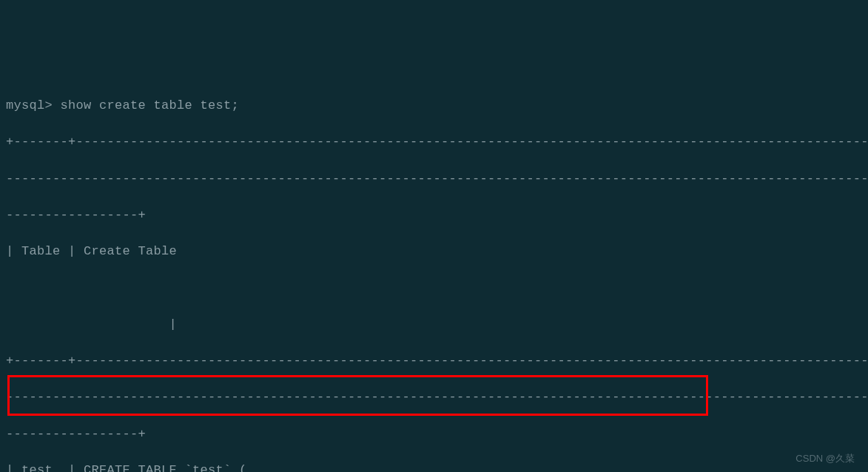  What do you see at coordinates (825, 459) in the screenshot?
I see `watermark-text: CSDN @久菜` at bounding box center [825, 459].